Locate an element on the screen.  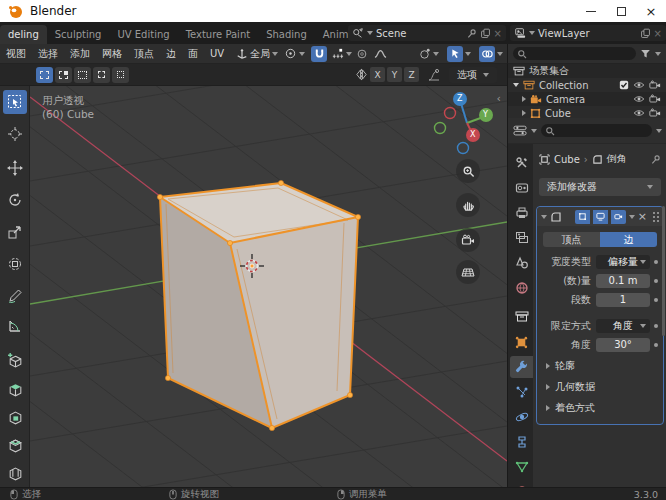
mirror-z-toggle: Z is located at coordinates (412, 74).